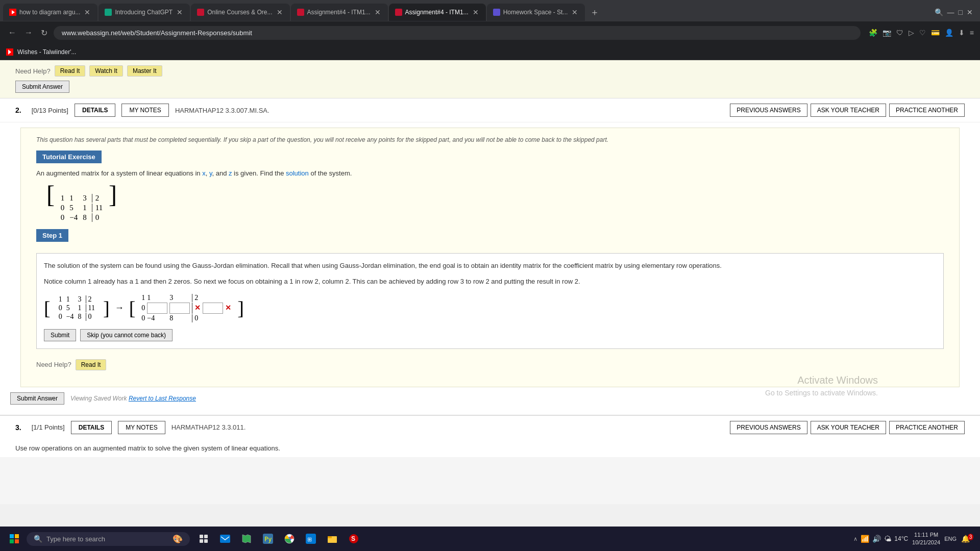 This screenshot has height=551, width=980. Describe the element at coordinates (900, 33) in the screenshot. I see `shield-icon: 🛡` at that location.